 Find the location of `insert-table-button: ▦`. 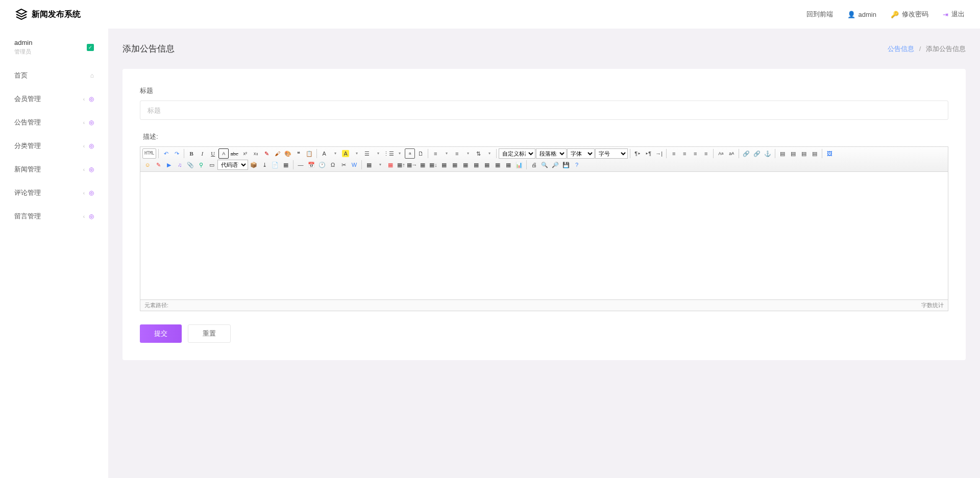

insert-table-button: ▦ is located at coordinates (369, 165).